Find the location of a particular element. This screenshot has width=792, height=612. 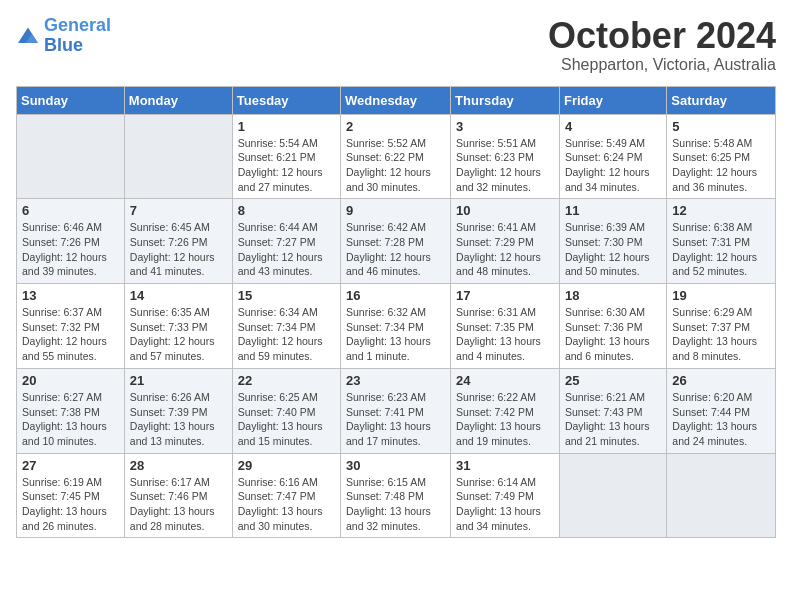

calendar-cell: 7Sunrise: 6:45 AM Sunset: 7:26 PM Daylig… is located at coordinates (178, 242).